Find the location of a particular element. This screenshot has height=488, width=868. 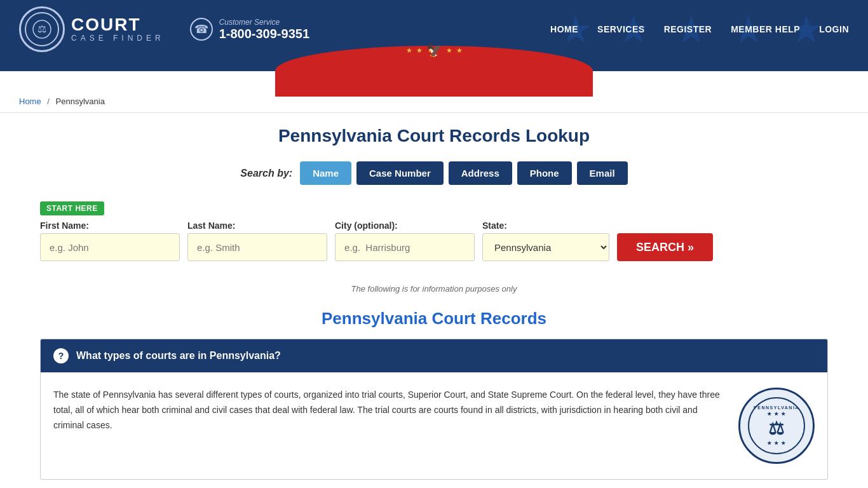

state-select: Pennsylvania AlabamaAlaskaArizona Arkans… is located at coordinates (546, 247).